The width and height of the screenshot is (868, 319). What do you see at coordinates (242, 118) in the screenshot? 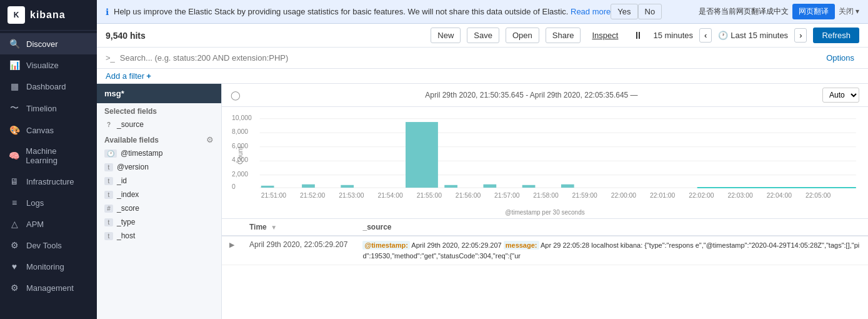
I see `svg-text: 10,000` at bounding box center [242, 118].